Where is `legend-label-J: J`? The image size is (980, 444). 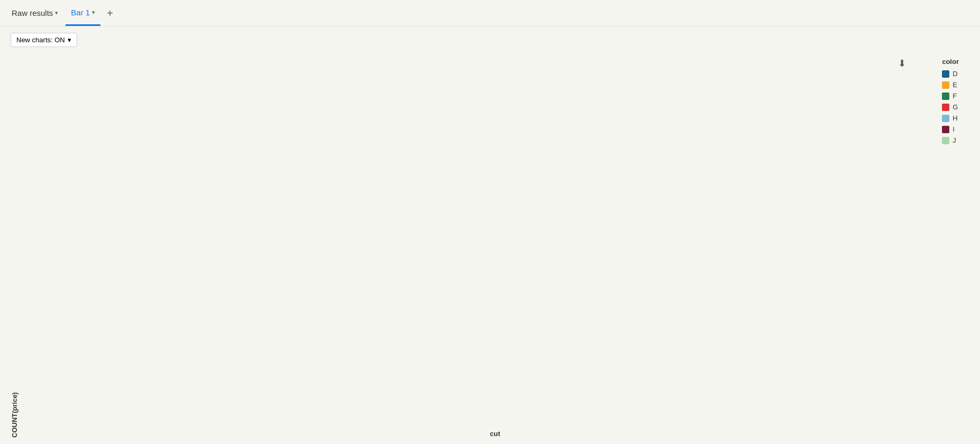 legend-label-J: J is located at coordinates (955, 141).